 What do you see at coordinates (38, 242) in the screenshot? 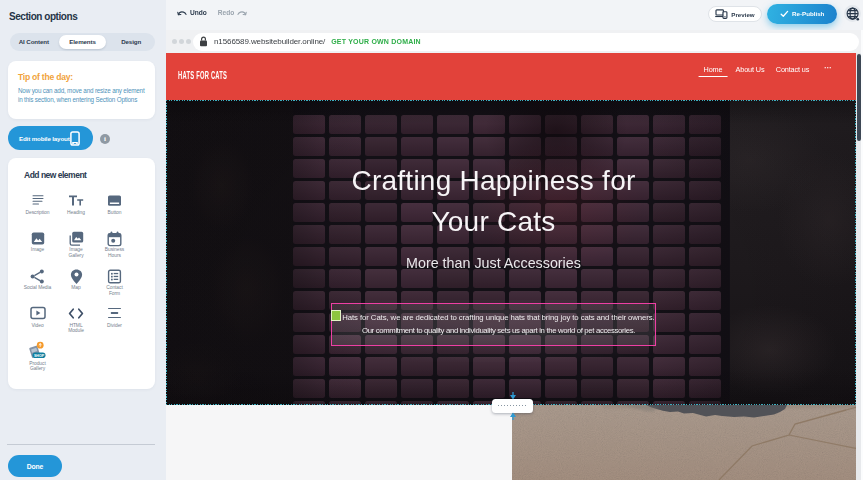
I see `element-item-image: Image` at bounding box center [38, 242].